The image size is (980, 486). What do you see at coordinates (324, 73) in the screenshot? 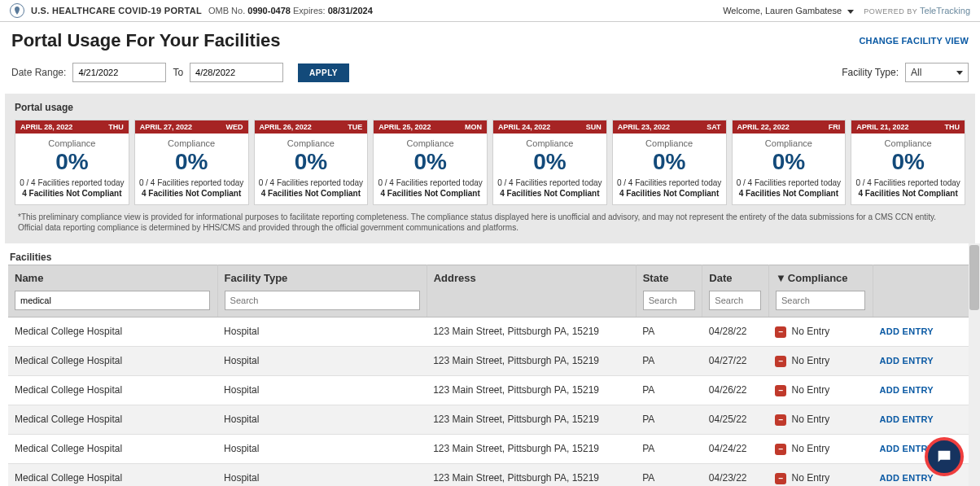
I see `apply-button: APPLY` at bounding box center [324, 73].